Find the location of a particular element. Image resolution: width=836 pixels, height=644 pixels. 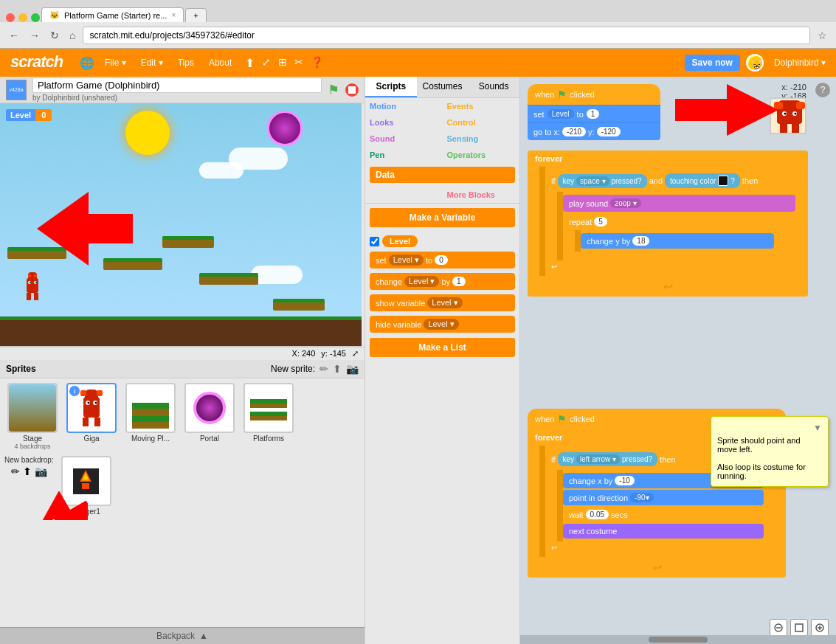

touching-color-sensing: touching color ? is located at coordinates (702, 181).